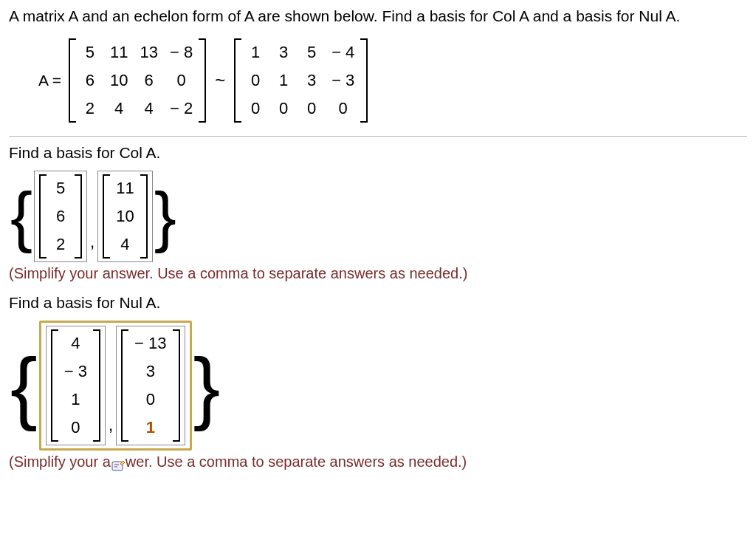  I want to click on col-a-hint: (Simplify your answer. Use a comma to se…, so click(378, 273).